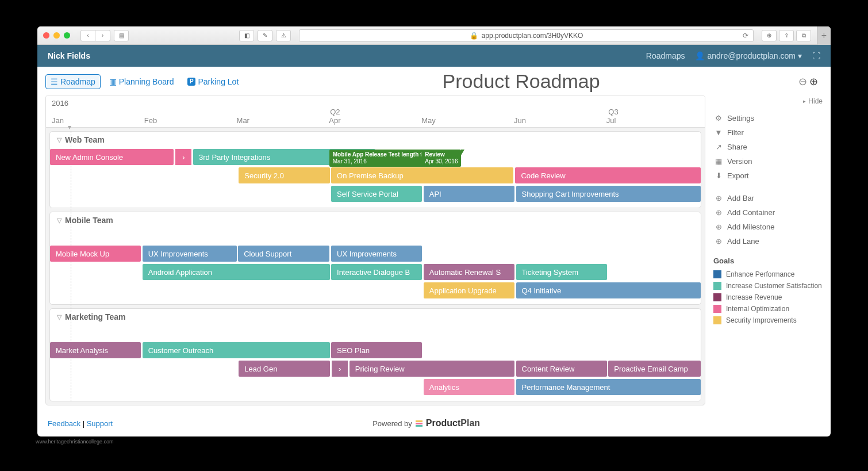 The width and height of the screenshot is (868, 471). I want to click on tabs-icon: ⧉, so click(804, 36).